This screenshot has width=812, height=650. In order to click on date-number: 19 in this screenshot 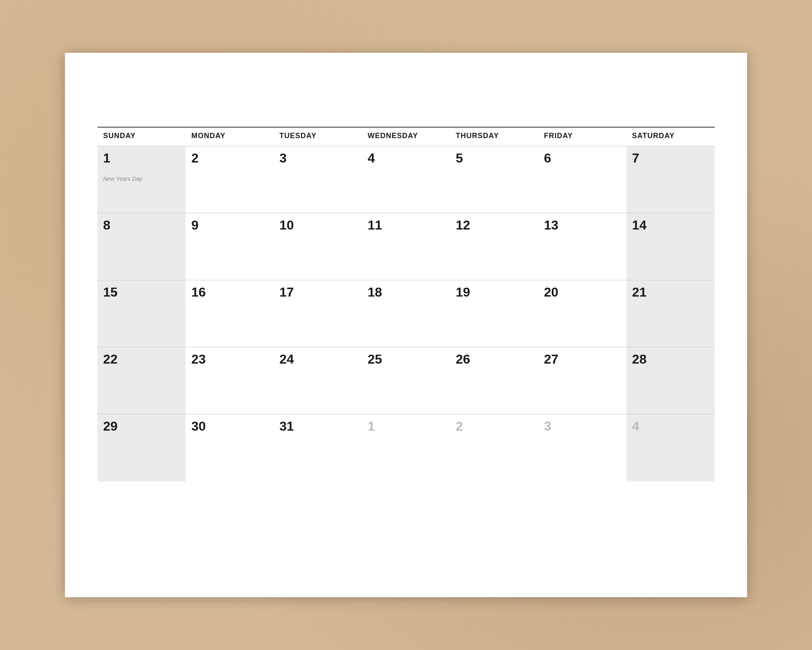, I will do `click(463, 292)`.